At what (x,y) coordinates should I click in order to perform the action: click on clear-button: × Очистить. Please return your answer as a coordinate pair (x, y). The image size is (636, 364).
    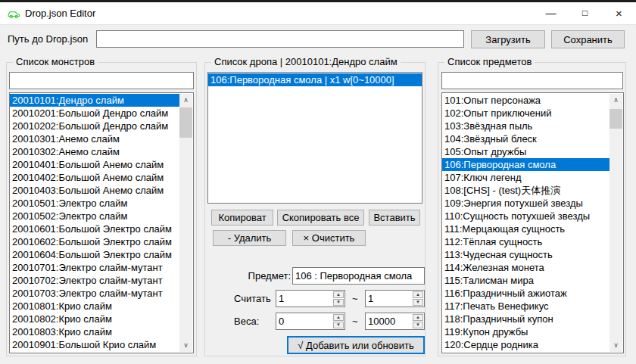
    Looking at the image, I should click on (329, 238).